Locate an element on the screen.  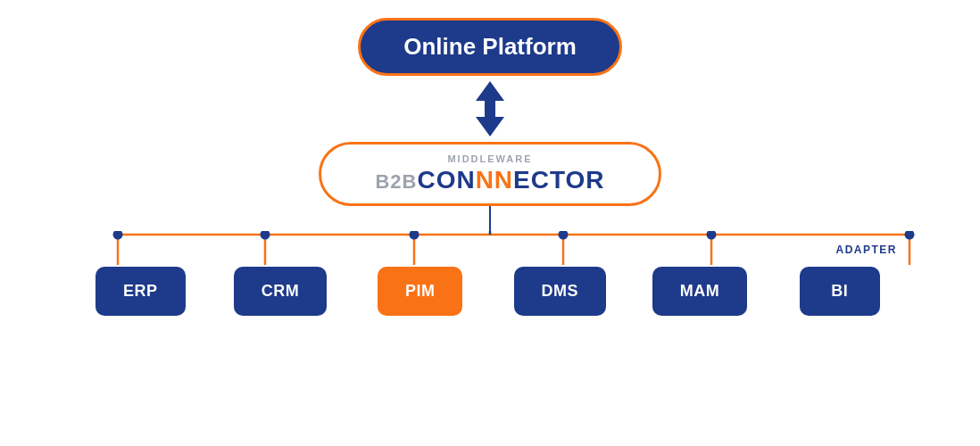
online-platform-label: Online Platform is located at coordinates (490, 46).